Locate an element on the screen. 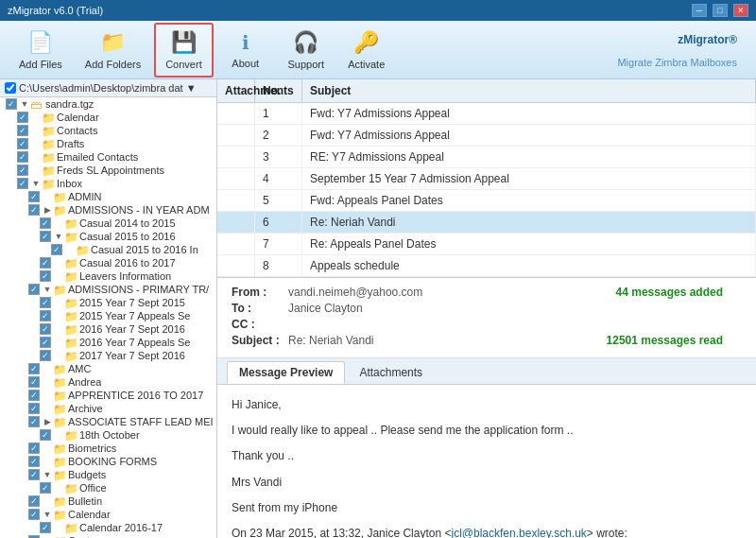  email-row: 7Re: Appeals Panel Dates is located at coordinates (487, 244).